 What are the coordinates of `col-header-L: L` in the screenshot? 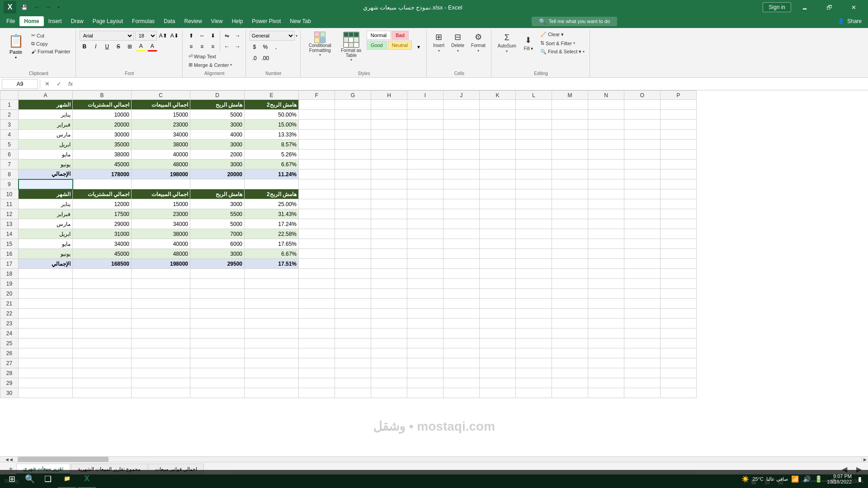 It's located at (534, 95).